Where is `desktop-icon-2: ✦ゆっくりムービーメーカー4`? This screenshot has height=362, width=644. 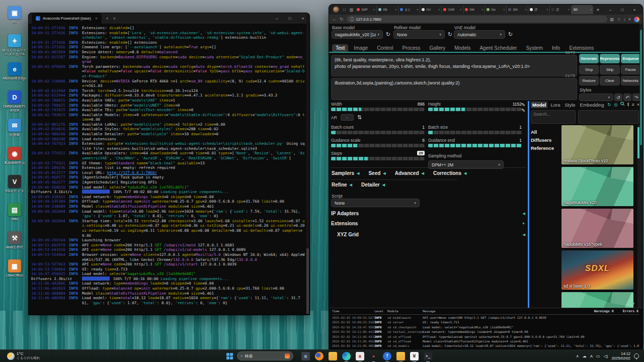
desktop-icon-2: ✦ゆっくりムービーメーカー4 is located at coordinates (15, 45).